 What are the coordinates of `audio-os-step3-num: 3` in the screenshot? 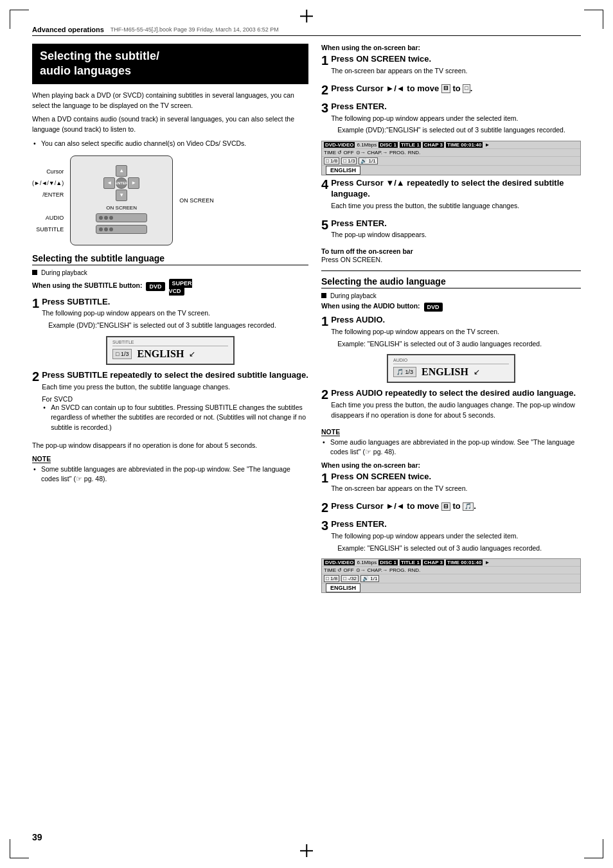 It's located at (325, 526).